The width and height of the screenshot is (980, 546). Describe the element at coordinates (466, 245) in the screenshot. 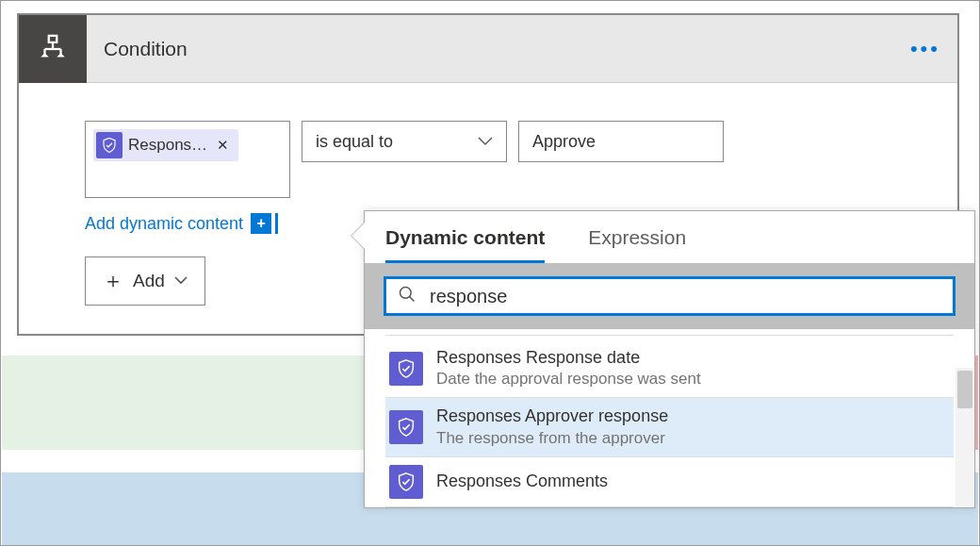

I see `tab-dynamic-content: Dynamic content` at that location.